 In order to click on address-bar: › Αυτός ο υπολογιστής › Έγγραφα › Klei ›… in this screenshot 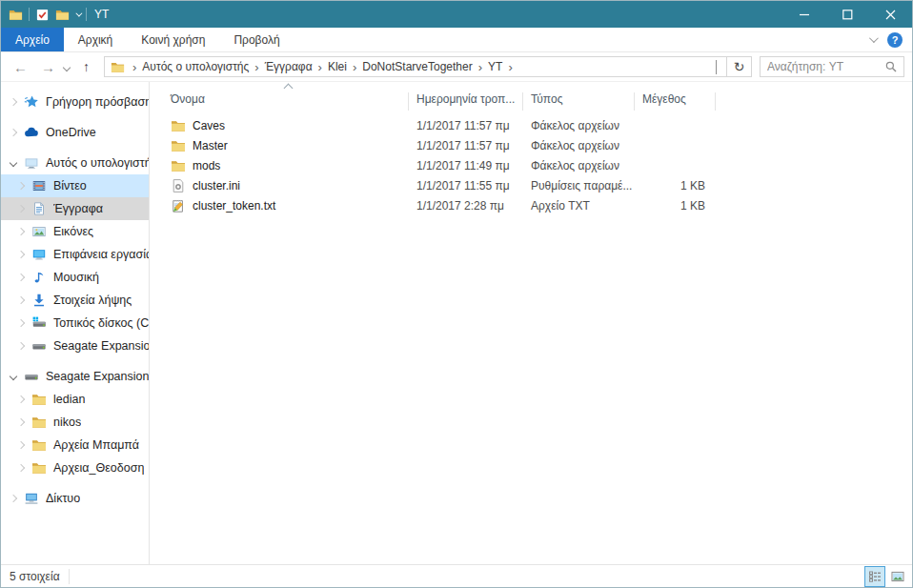, I will do `click(428, 67)`.